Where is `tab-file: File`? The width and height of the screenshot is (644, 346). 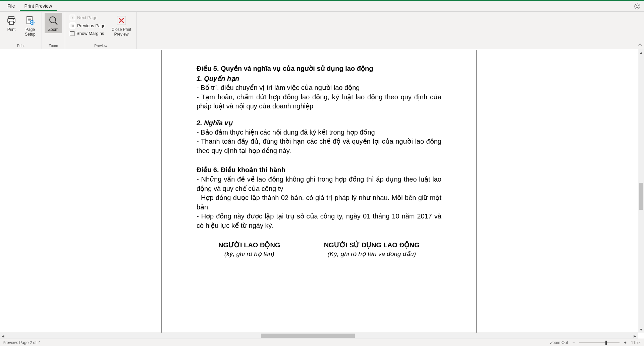
tab-file: File is located at coordinates (11, 6).